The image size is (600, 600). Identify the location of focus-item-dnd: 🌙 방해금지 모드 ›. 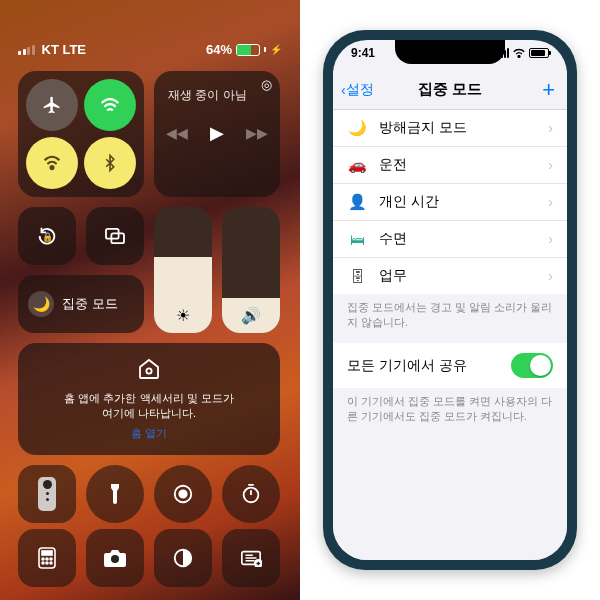
(450, 128).